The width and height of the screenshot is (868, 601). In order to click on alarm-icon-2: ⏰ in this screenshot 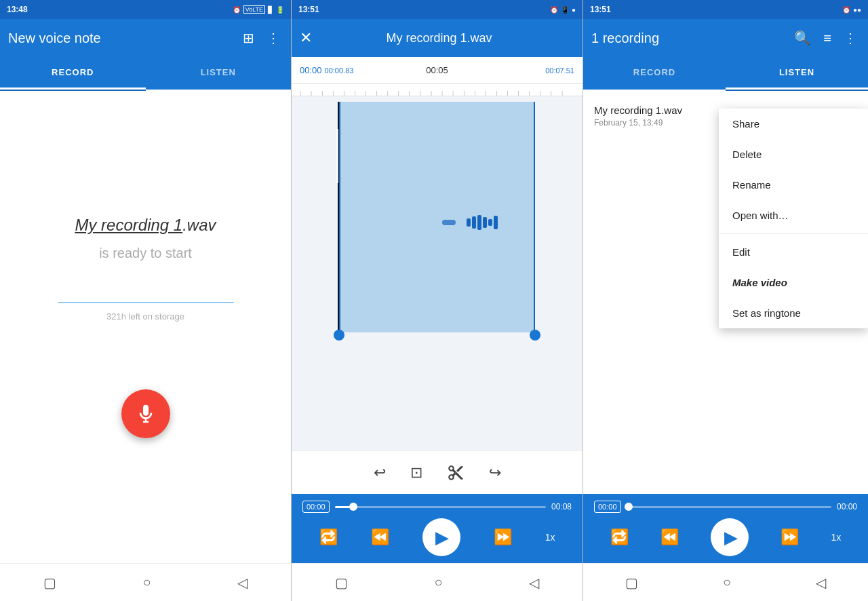, I will do `click(554, 9)`.